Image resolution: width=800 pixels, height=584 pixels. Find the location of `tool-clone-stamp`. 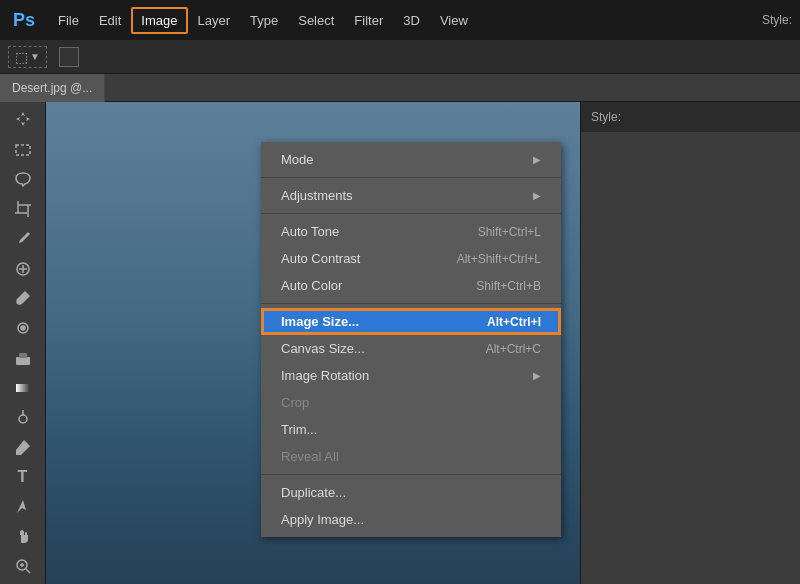

tool-clone-stamp is located at coordinates (23, 328).